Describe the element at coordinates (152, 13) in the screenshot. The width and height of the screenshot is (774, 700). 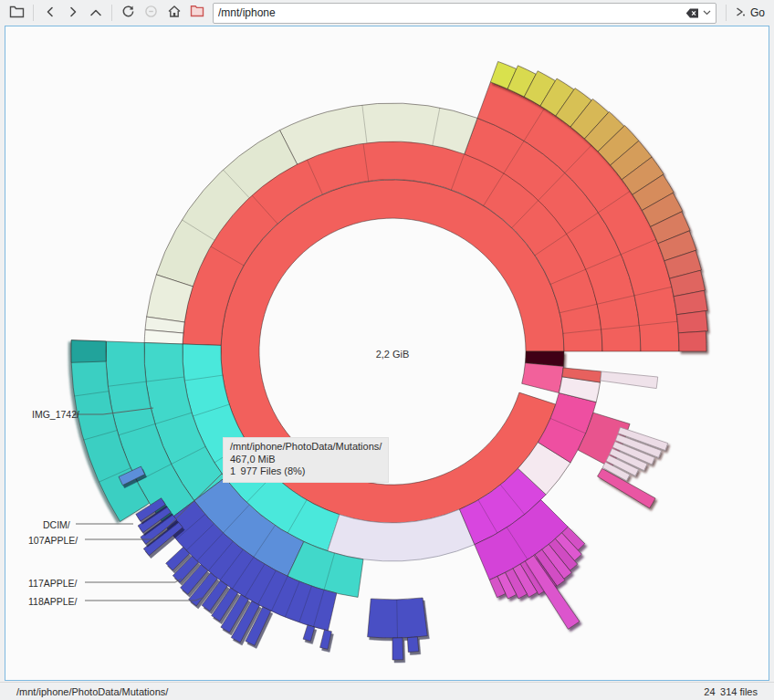
I see `stop-icon` at that location.